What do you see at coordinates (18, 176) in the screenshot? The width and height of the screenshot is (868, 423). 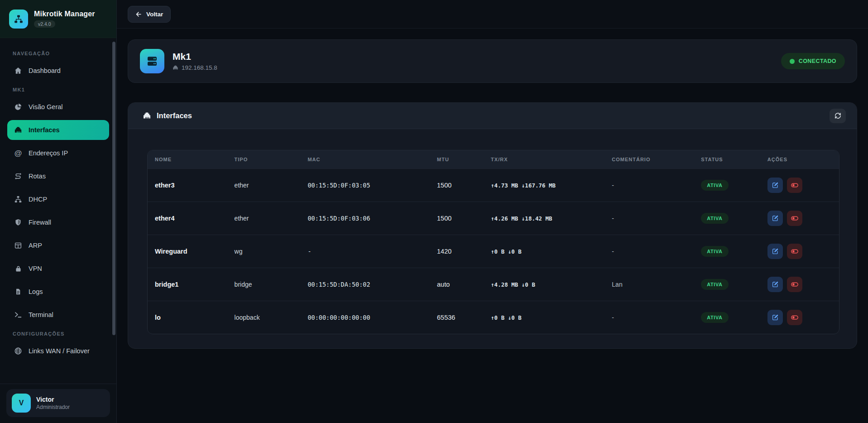 I see `route-icon` at bounding box center [18, 176].